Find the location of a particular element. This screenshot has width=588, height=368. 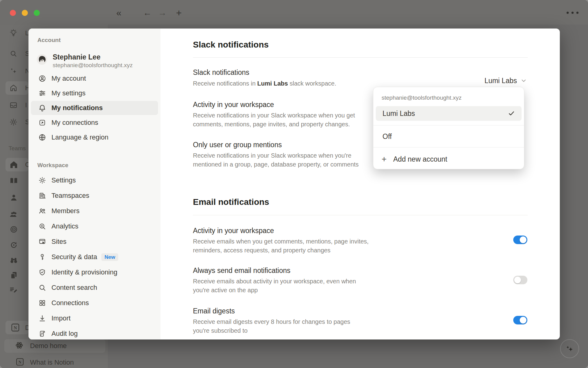

sidebar-item-label: My notifications is located at coordinates (77, 108).